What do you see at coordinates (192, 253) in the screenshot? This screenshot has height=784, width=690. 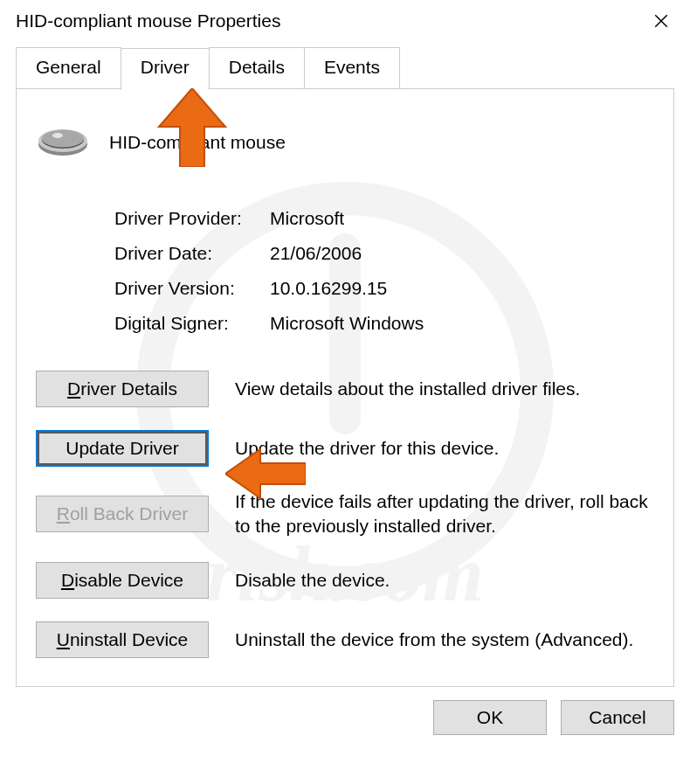 I see `info-label: Driver Date:` at bounding box center [192, 253].